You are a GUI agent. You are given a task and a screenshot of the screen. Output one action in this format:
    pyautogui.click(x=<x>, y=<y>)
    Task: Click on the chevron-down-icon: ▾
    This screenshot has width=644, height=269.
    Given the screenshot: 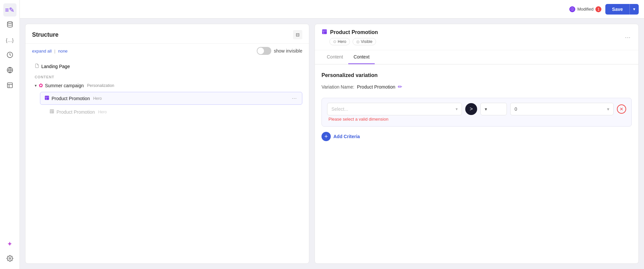 What is the action you would take?
    pyautogui.click(x=634, y=9)
    